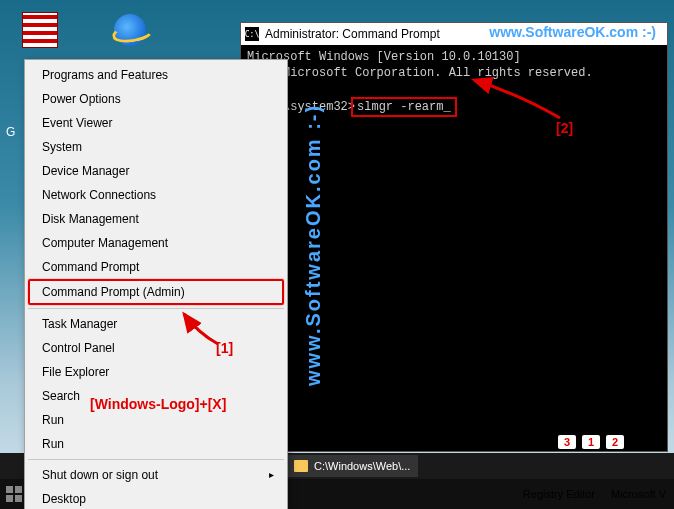  I want to click on menu-desktop: Desktop, so click(156, 498).